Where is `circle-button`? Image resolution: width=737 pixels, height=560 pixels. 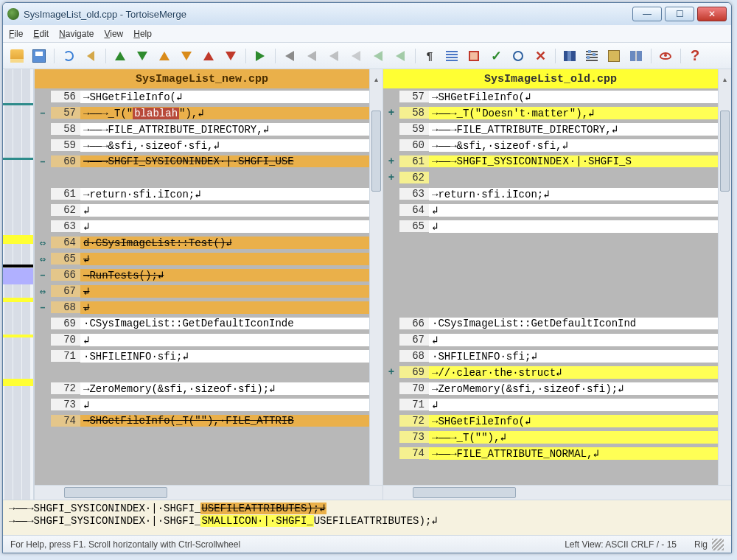 circle-button is located at coordinates (518, 56).